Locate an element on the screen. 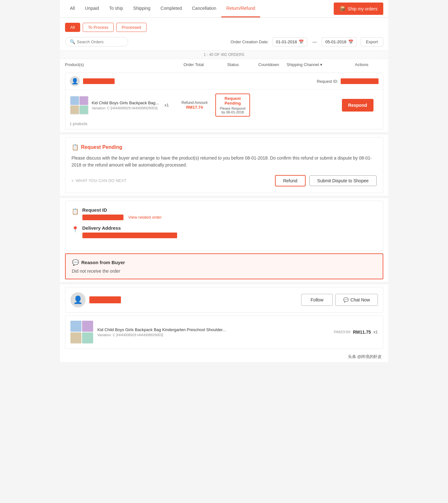  reason-title: 💬 Reason from Buyer is located at coordinates (224, 263).